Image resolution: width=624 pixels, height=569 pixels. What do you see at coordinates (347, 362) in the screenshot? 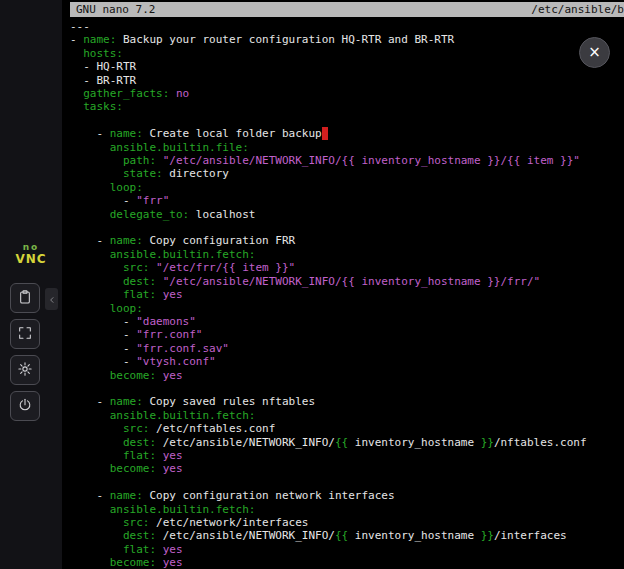
I see `editor-line: - "vtysh.conf"` at bounding box center [347, 362].